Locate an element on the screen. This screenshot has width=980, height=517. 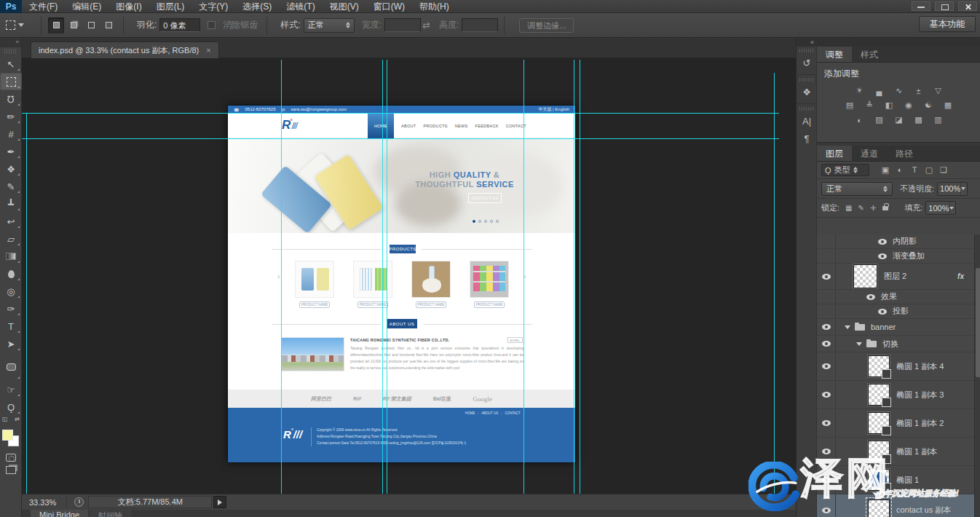
menu-item: 编辑(E) is located at coordinates (87, 7).